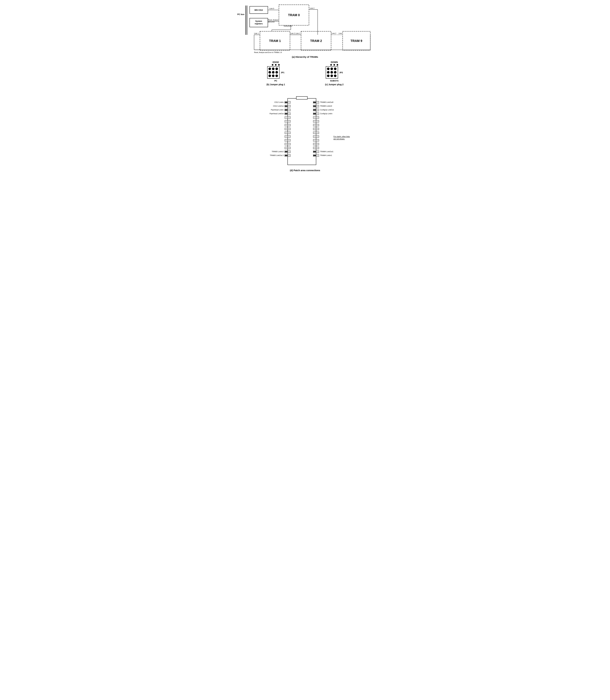 Image resolution: width=610 pixels, height=700 pixels. Describe the element at coordinates (277, 155) in the screenshot. I see `tram3-linkout2-label: TRAM3 LinkOut 2` at that location.